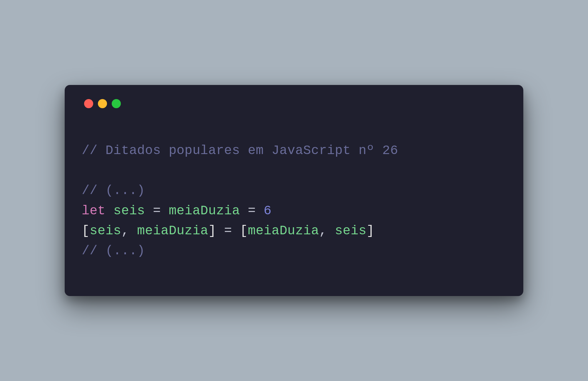 This screenshot has height=381, width=588. Describe the element at coordinates (113, 190) in the screenshot. I see `code-comment-ellipsis-top: // (...)` at that location.